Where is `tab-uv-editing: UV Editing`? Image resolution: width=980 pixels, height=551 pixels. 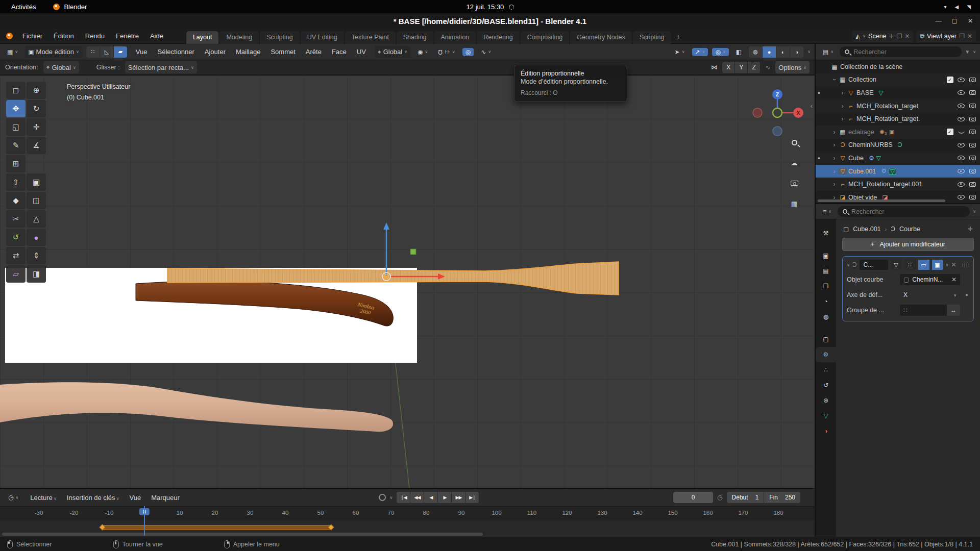 tab-uv-editing: UV Editing is located at coordinates (323, 38).